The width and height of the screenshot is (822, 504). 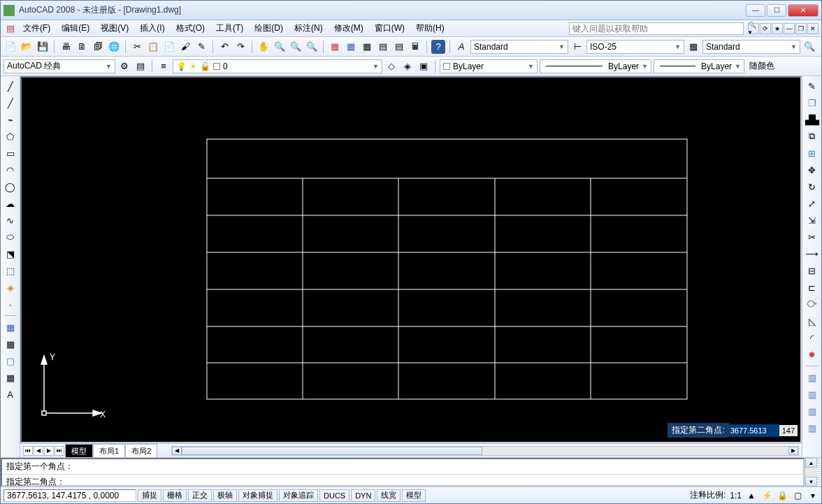 What do you see at coordinates (10, 203) in the screenshot?
I see `revcloud-icon: ☁` at bounding box center [10, 203].